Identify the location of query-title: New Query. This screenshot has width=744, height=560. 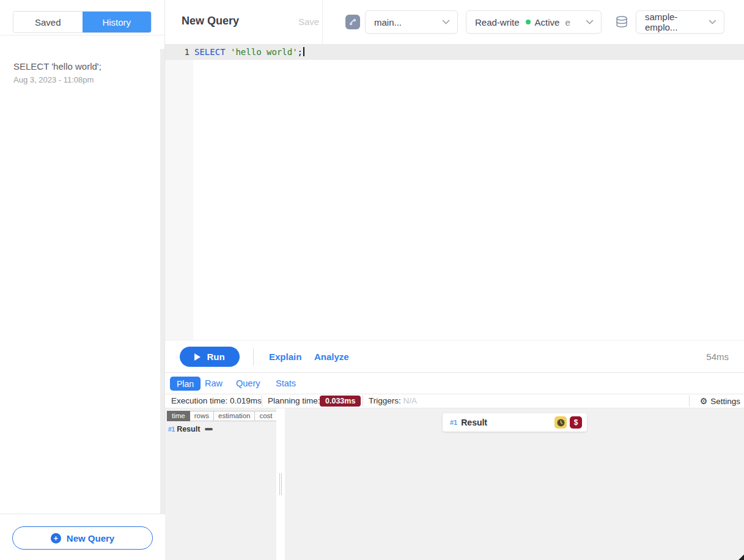
(210, 21).